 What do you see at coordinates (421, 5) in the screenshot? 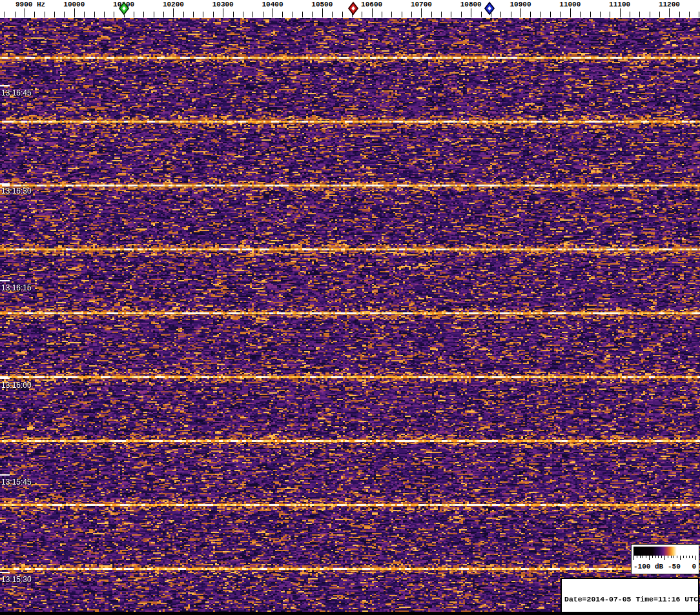
I see `freq-label: 10700` at bounding box center [421, 5].